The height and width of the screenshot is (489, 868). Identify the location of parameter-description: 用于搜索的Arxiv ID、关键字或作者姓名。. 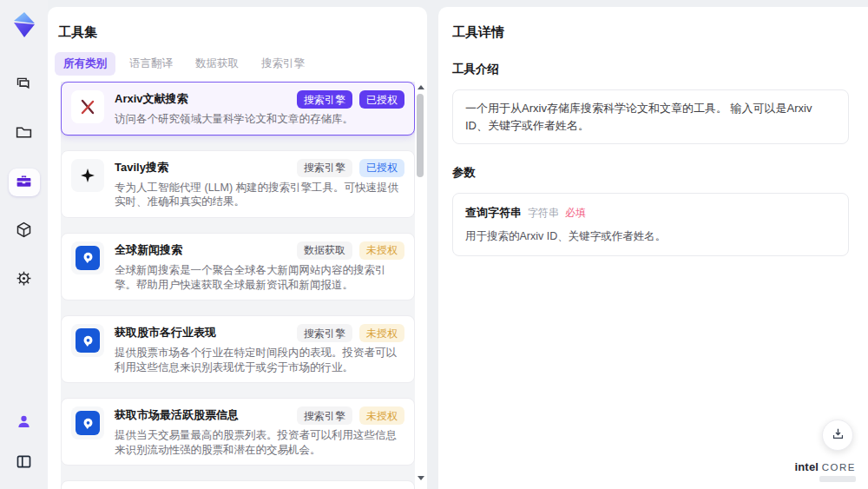
(651, 236).